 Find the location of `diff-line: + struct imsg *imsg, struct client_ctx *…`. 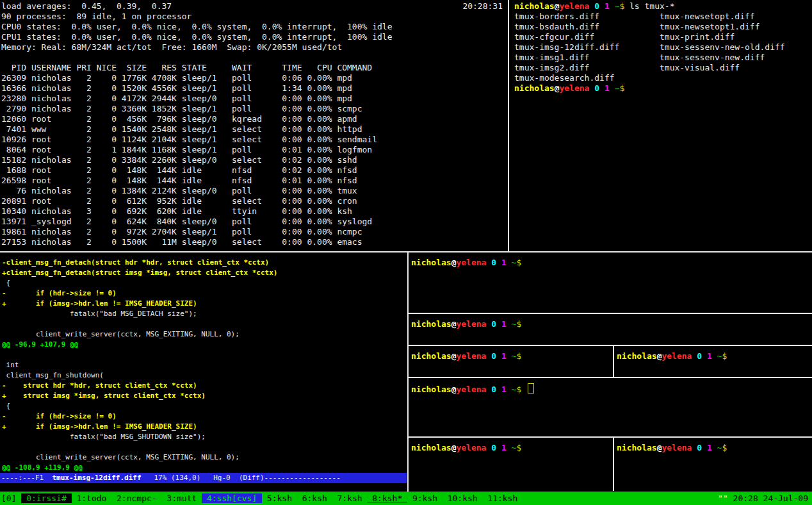

diff-line: + struct imsg *imsg, struct client_ctx *… is located at coordinates (204, 396).